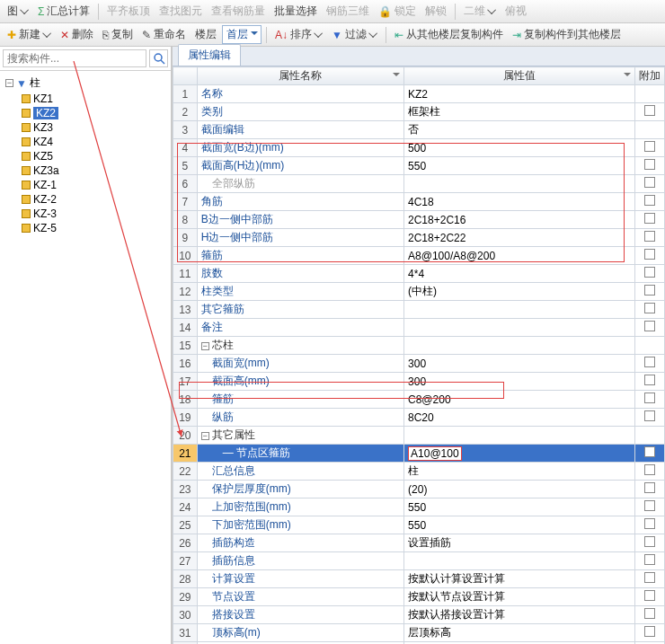  I want to click on prop-value: 按默认计算设置计算, so click(519, 579).